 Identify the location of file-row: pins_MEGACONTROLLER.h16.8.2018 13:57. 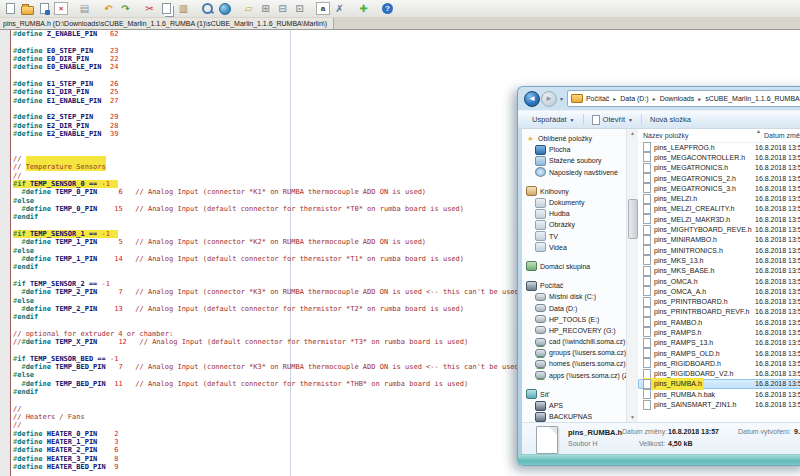
(719, 157).